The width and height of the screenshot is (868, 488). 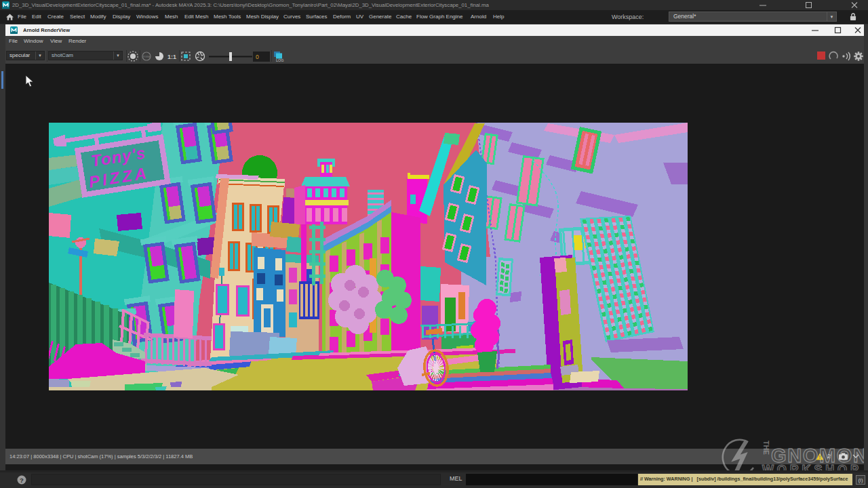 What do you see at coordinates (146, 57) in the screenshot?
I see `svg-text: RGBA` at bounding box center [146, 57].